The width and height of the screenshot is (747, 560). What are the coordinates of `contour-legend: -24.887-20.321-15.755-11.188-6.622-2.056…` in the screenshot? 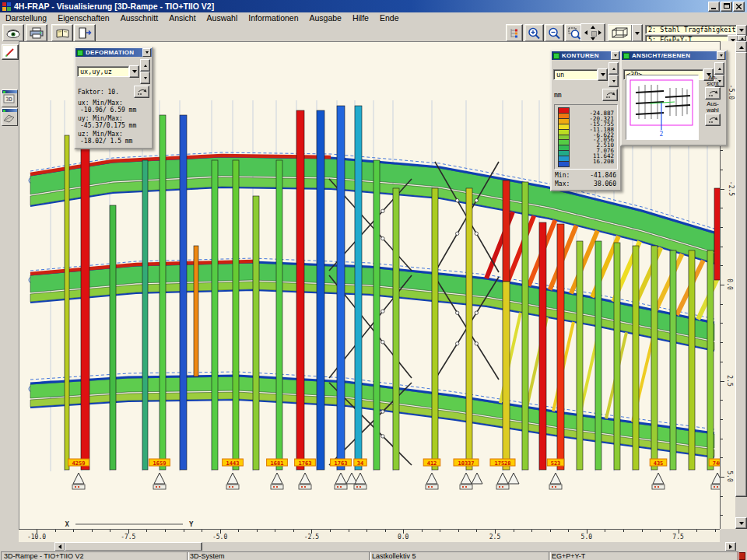 It's located at (586, 137).